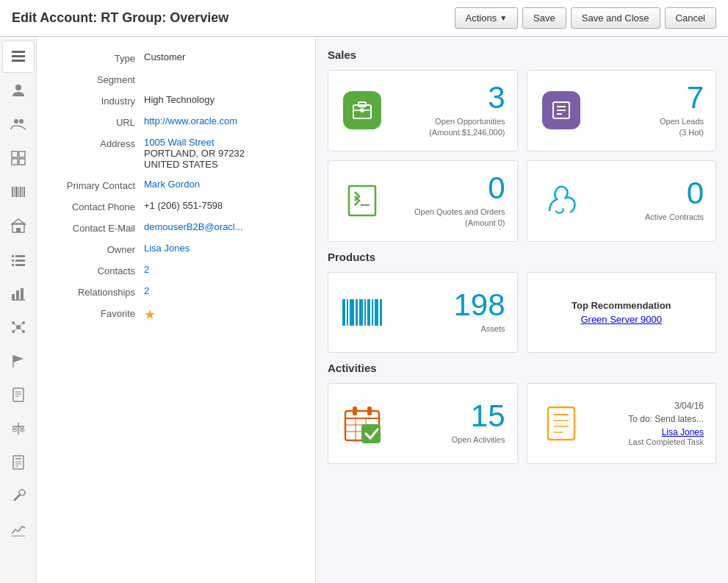  Describe the element at coordinates (621, 319) in the screenshot. I see `top-rec-link: Green Server 9000` at that location.